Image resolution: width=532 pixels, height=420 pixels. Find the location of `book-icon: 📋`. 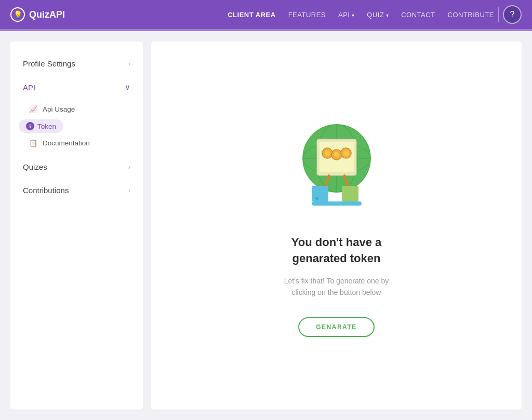

book-icon: 📋 is located at coordinates (33, 143).